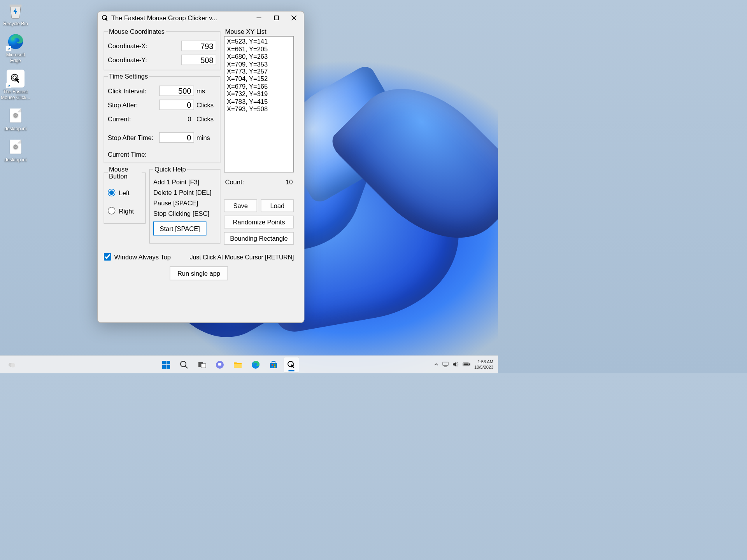 This screenshot has width=747, height=560. What do you see at coordinates (201, 18) in the screenshot?
I see `titlebar: The Fastest Mouse Group Clicker v...` at bounding box center [201, 18].